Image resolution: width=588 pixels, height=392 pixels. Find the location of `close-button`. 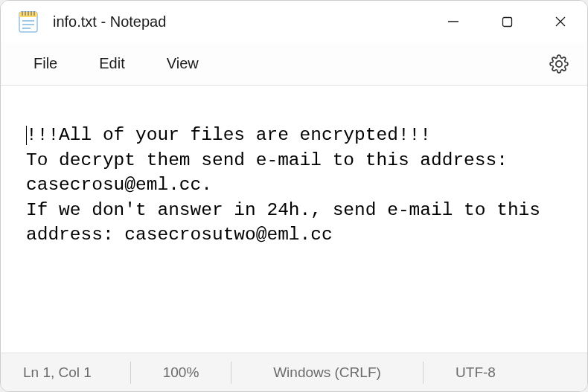

close-button is located at coordinates (560, 22).